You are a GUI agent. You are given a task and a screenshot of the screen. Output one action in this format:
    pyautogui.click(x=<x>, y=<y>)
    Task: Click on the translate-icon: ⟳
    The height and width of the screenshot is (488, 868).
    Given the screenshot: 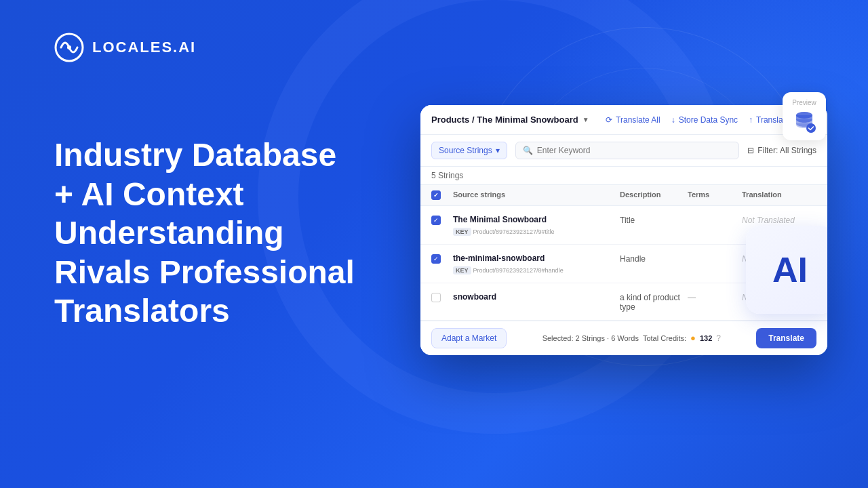 What is the action you would take?
    pyautogui.click(x=609, y=120)
    